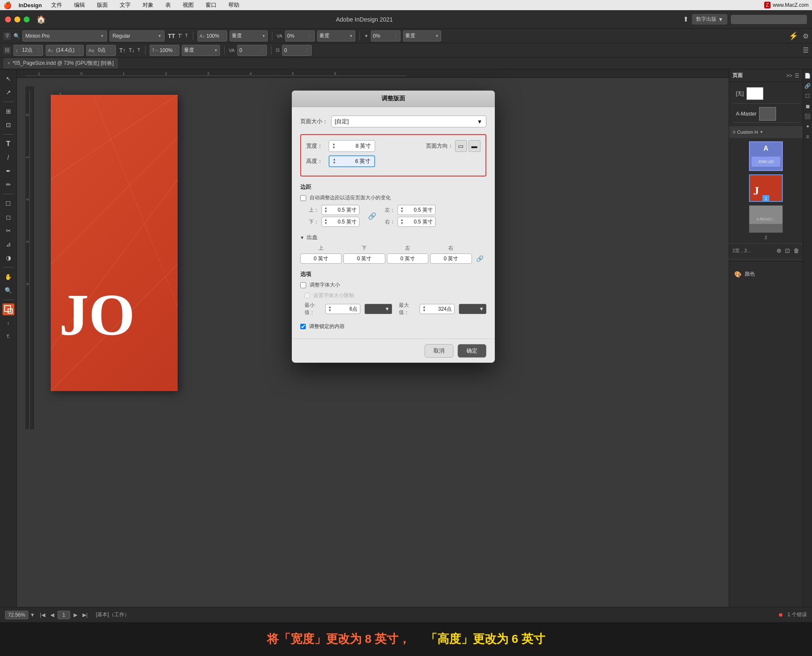 The height and width of the screenshot is (656, 812). What do you see at coordinates (808, 137) in the screenshot?
I see `layers-icon: ≡` at bounding box center [808, 137].